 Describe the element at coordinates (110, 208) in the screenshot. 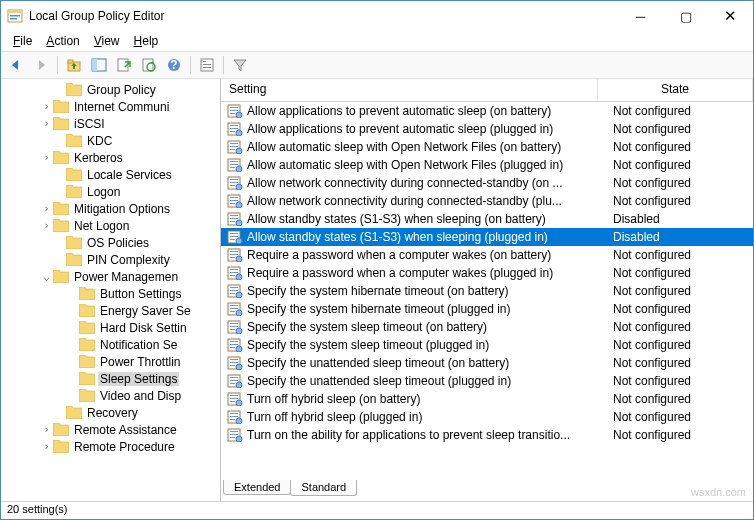

I see `tree-item: ›Mitigation Options` at that location.